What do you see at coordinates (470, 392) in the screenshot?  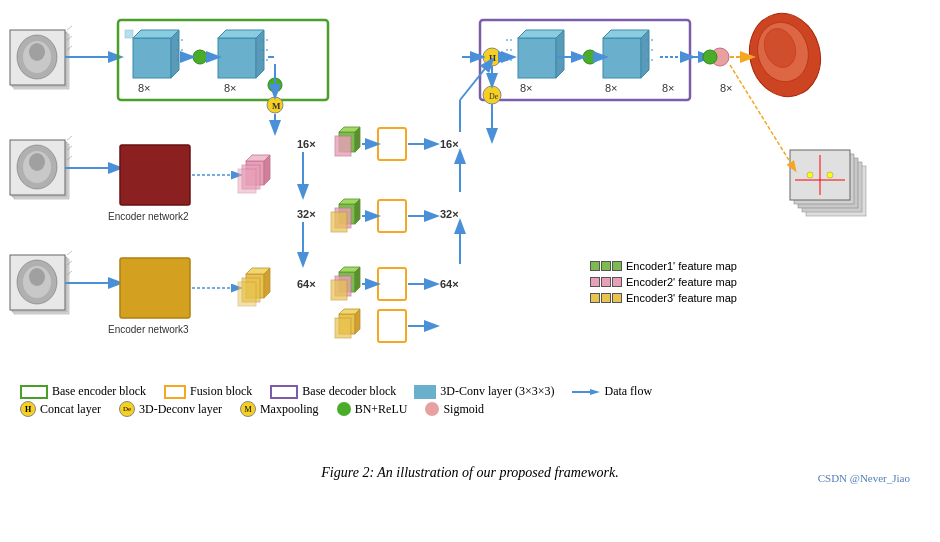 I see `legend-row-1: Base encoder block Fusion block Base dec…` at bounding box center [470, 392].